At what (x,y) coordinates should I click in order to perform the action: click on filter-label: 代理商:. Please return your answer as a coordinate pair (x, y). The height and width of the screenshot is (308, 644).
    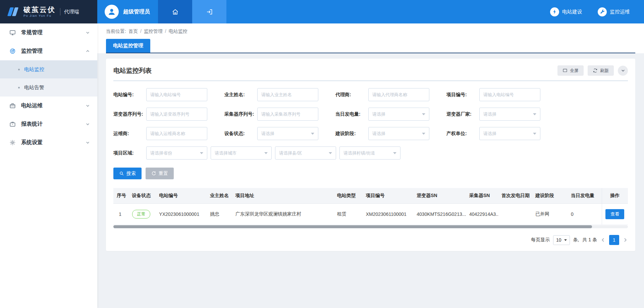
    Looking at the image, I should click on (352, 95).